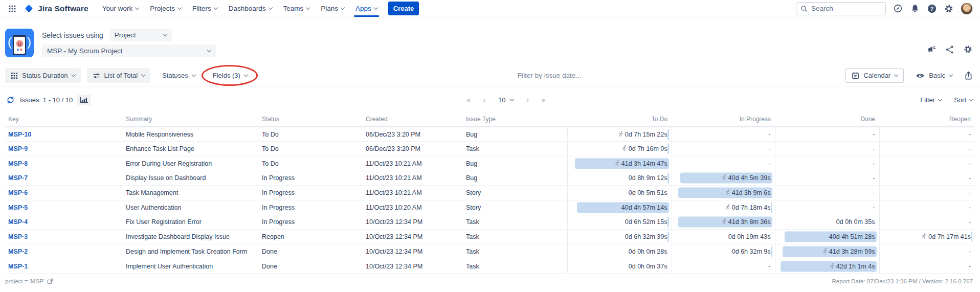 The width and height of the screenshot is (980, 292). I want to click on duration-in-progress: 40d 4h 5m 39s, so click(723, 178).